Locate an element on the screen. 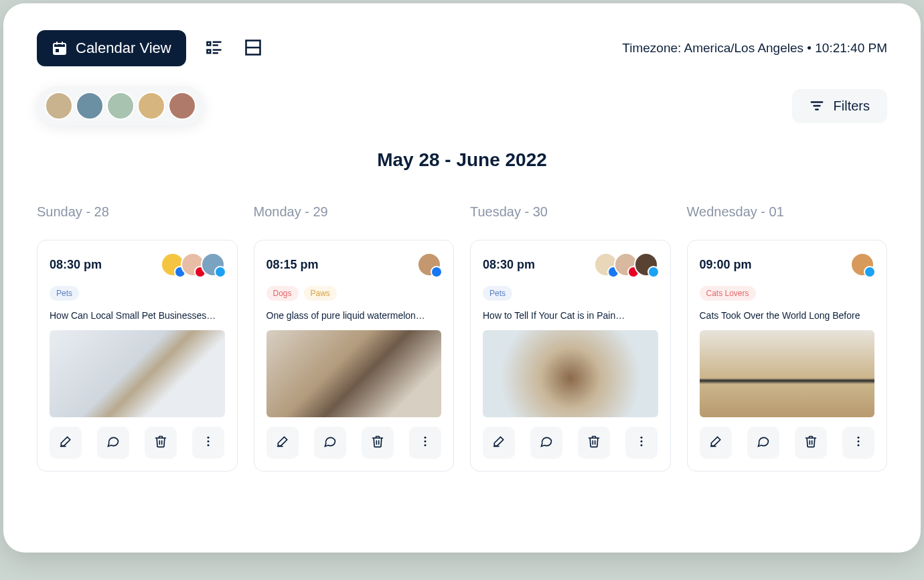 The width and height of the screenshot is (924, 580). topbar: Calendar View Timezone: America/Los Ange… is located at coordinates (462, 48).